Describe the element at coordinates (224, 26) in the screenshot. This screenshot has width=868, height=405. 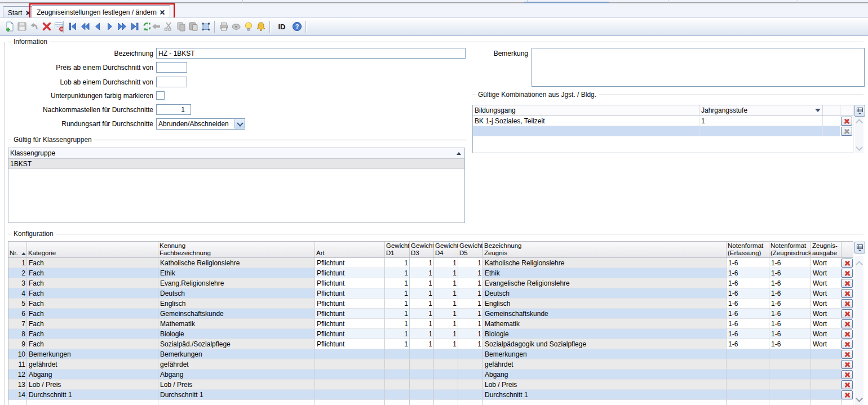
I see `print-button` at that location.